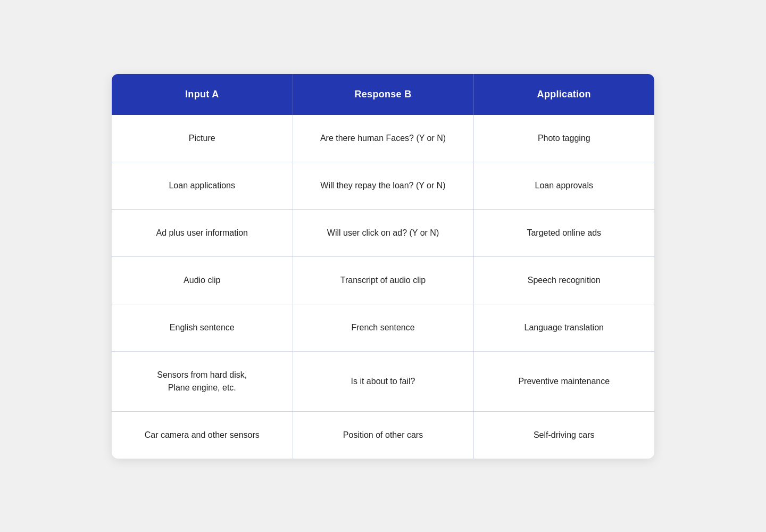  Describe the element at coordinates (383, 233) in the screenshot. I see `table-row: Ad plus user informationWill user click …` at that location.